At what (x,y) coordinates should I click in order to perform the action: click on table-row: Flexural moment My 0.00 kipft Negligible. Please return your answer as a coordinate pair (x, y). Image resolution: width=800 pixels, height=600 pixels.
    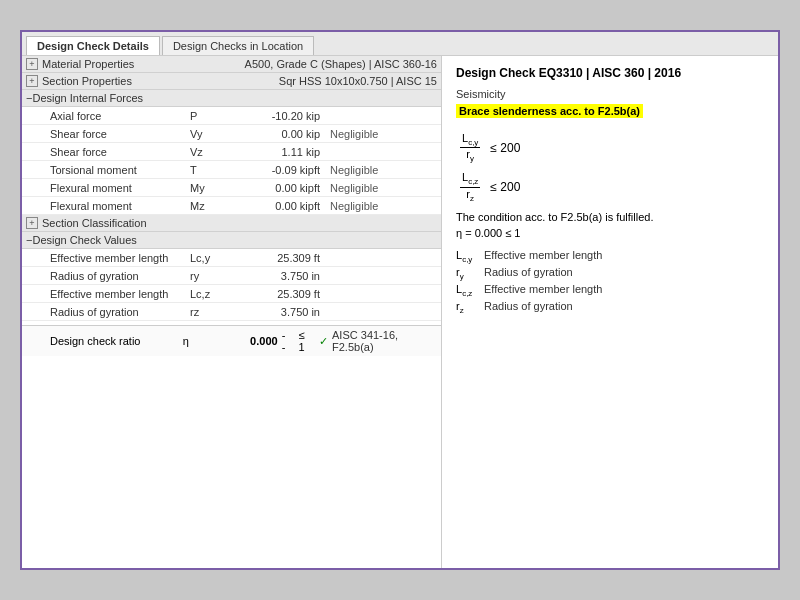
    Looking at the image, I should click on (232, 188).